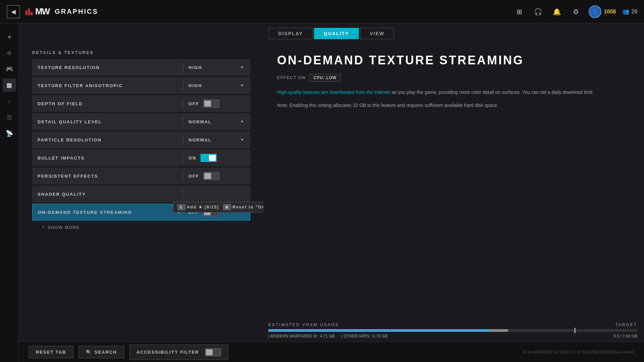  I want to click on vram-mw-label: | MODERN WARFARE® III : 4.71 GB, so click(302, 336).